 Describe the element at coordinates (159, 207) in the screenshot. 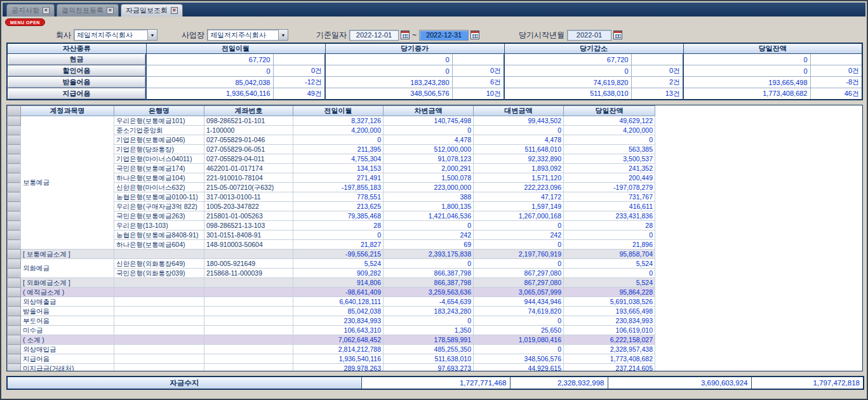

I see `bank-cell: 우리은행(구매자금3억 822)` at that location.